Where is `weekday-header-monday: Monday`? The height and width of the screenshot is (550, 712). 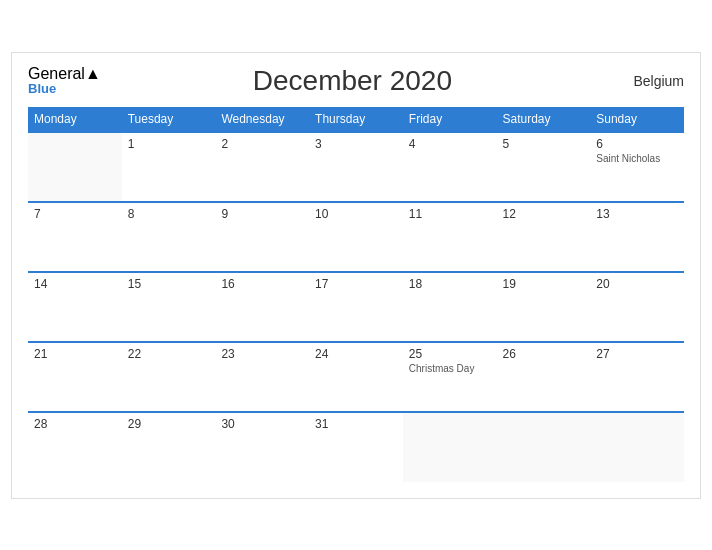 weekday-header-monday: Monday is located at coordinates (75, 120).